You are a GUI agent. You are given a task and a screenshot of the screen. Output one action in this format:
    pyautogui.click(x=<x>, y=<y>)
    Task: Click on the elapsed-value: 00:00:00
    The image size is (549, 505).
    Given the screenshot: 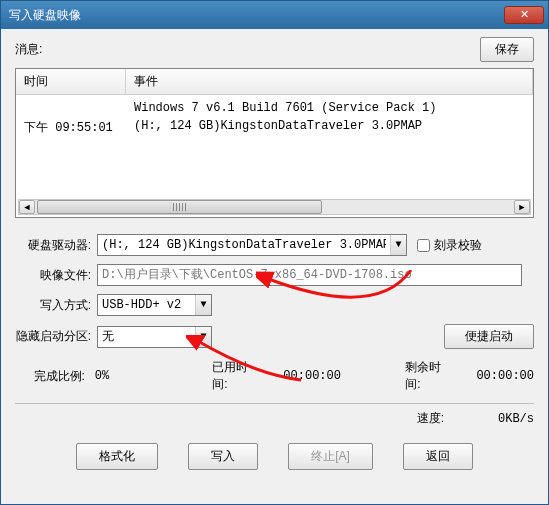 What is the action you would take?
    pyautogui.click(x=329, y=376)
    